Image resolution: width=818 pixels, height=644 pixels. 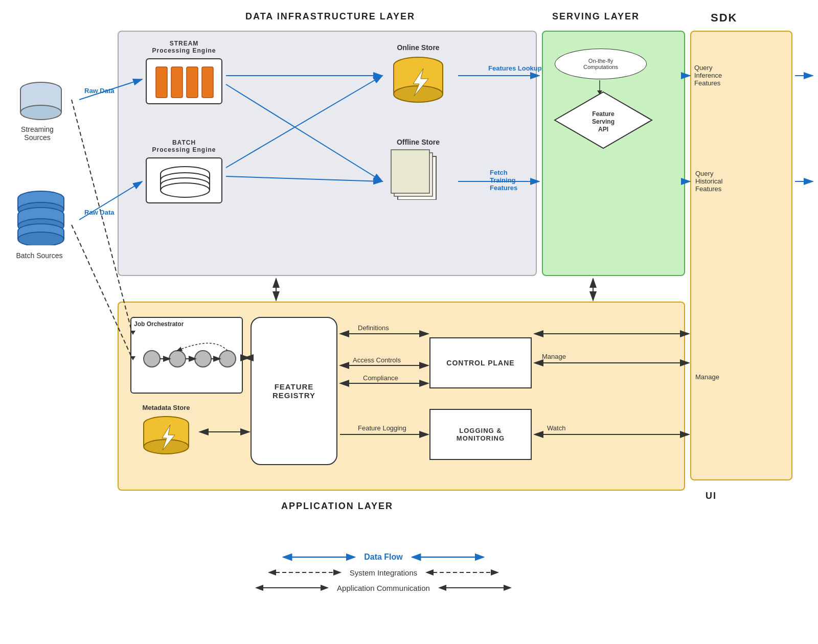 I want to click on access-controls-label: Access Controls, so click(x=377, y=360).